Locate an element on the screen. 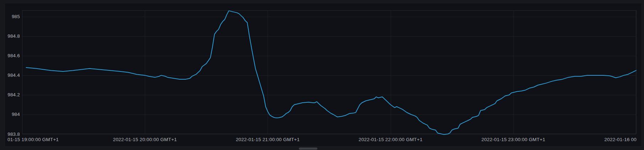 The height and width of the screenshot is (150, 644). horizontal-scrollbar-thumb is located at coordinates (308, 149).